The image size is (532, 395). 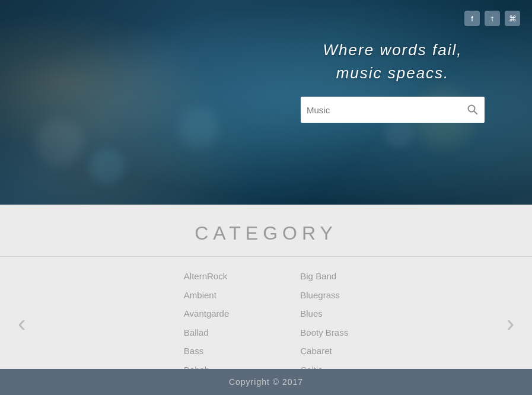 What do you see at coordinates (324, 351) in the screenshot?
I see `list-item: Cabaret` at bounding box center [324, 351].